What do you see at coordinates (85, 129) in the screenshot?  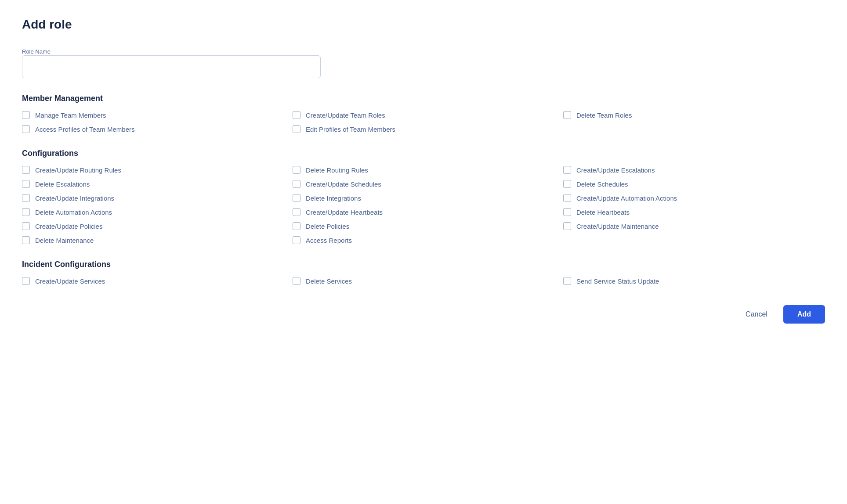 I see `label-access-profiles-team-members: Access Profiles of Team Members` at bounding box center [85, 129].